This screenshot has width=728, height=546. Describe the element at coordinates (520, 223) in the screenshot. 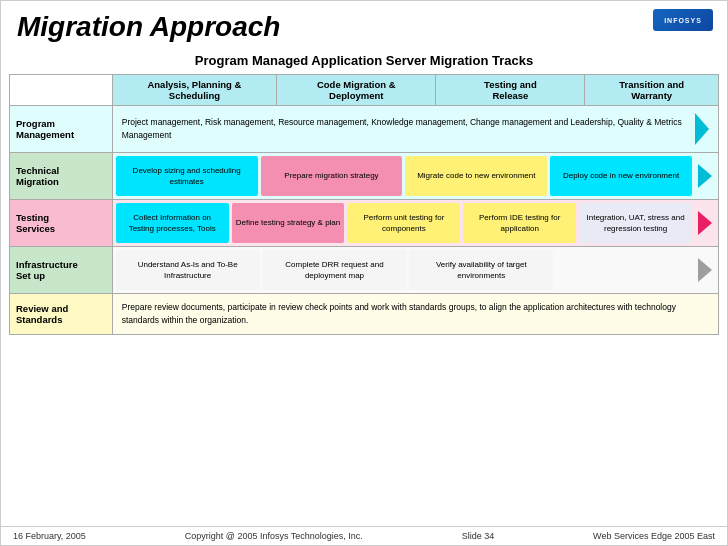

I see `test-item-4: Perform IDE testing for application` at that location.